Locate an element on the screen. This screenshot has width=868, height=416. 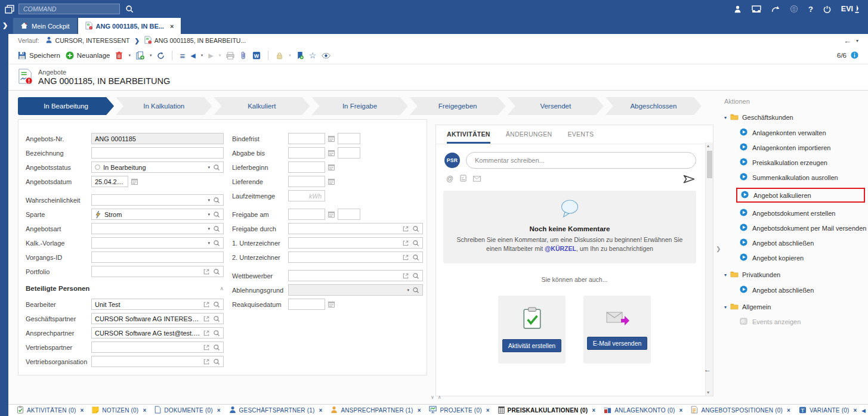
activities-tab: EVENTS is located at coordinates (580, 137).